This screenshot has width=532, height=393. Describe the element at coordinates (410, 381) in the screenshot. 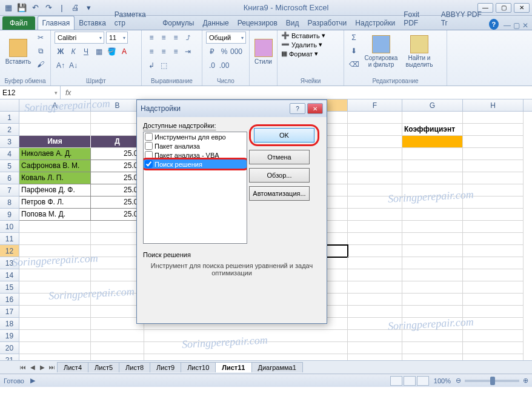

I see `page-layout-view-button` at that location.